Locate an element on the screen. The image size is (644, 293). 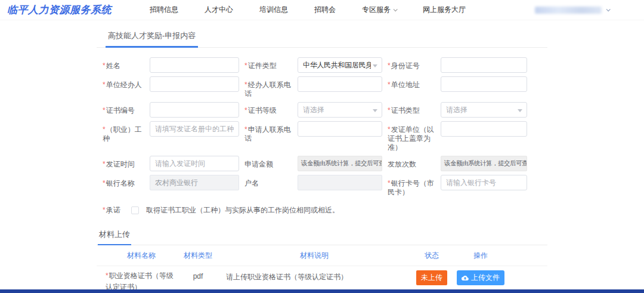
material-type-cell: pdf is located at coordinates (198, 276).